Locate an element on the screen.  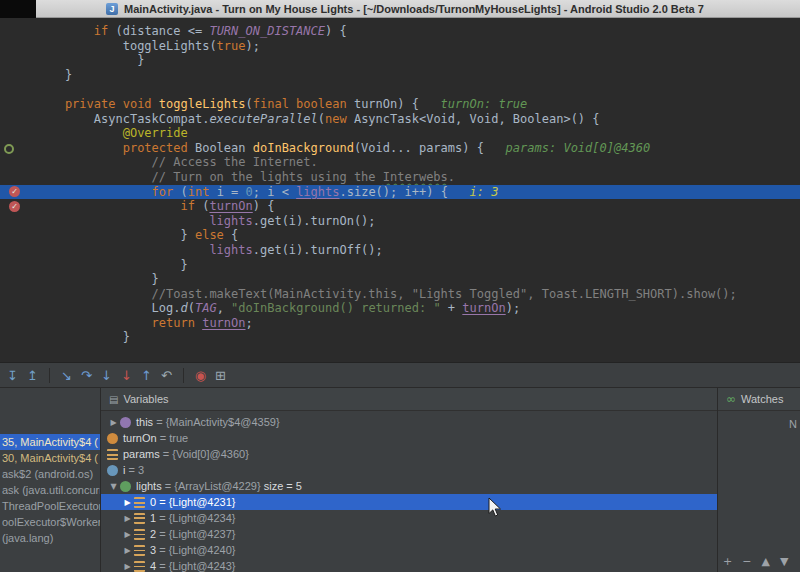
add-watch-icon: + is located at coordinates (728, 562).